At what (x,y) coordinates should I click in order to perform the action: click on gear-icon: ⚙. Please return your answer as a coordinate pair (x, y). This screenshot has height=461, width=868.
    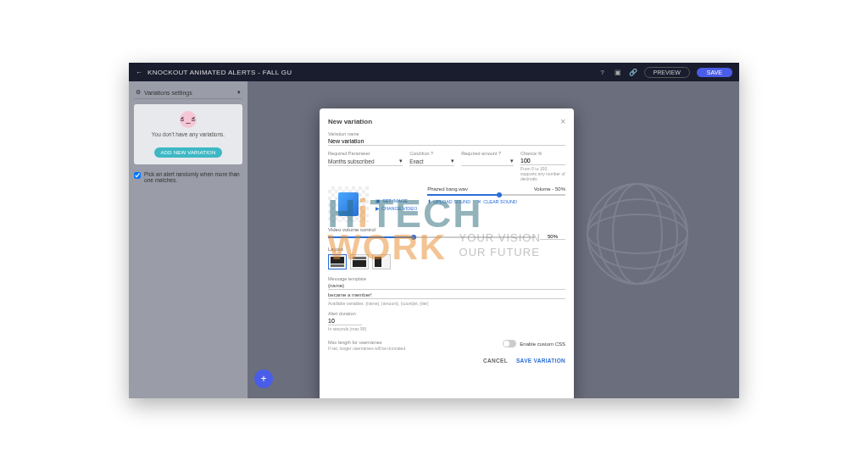
    Looking at the image, I should click on (138, 92).